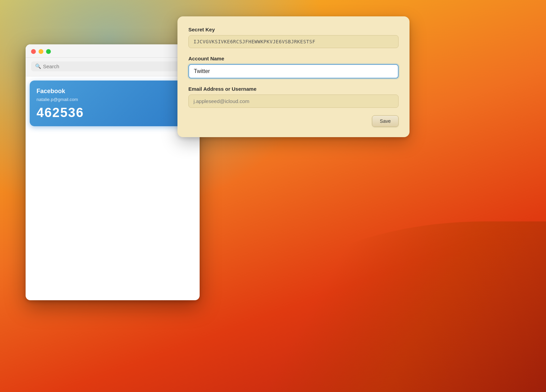  I want to click on secret-key-value: IJCVGVKSIVKE6RCSJFHEWWKPKVJE6VSBJRKESTSF, so click(293, 42).